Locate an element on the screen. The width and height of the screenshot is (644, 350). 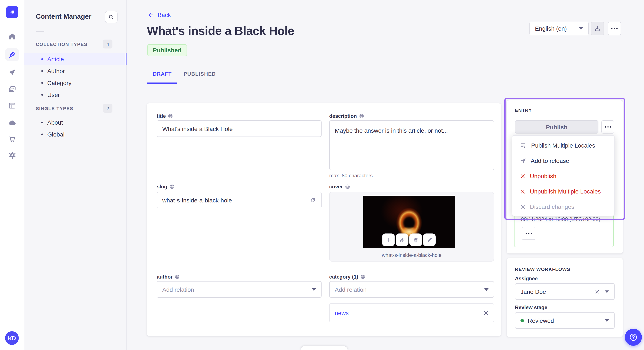
entry-panel-heading: ENTRY is located at coordinates (524, 110).